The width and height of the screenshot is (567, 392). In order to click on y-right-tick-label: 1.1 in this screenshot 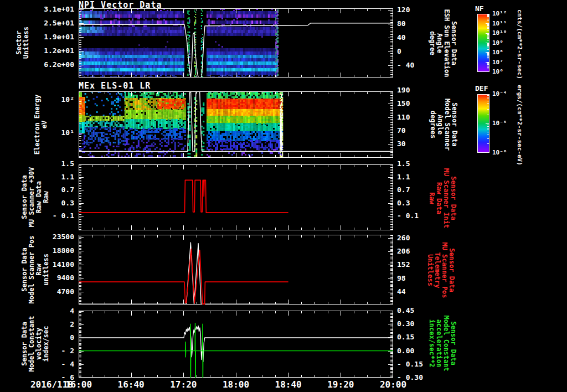, I will do `click(417, 177)`.